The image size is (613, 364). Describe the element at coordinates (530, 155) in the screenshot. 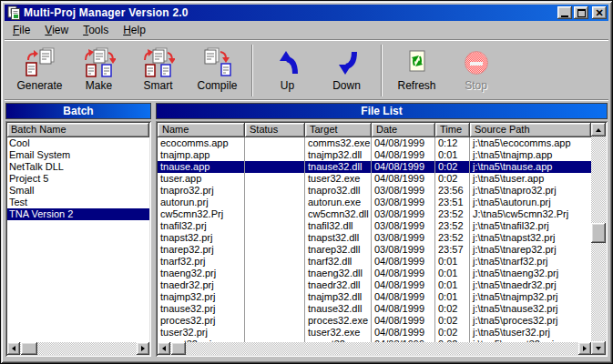

I see `cell-source-path: j:\tna5\tnajmp.app` at that location.